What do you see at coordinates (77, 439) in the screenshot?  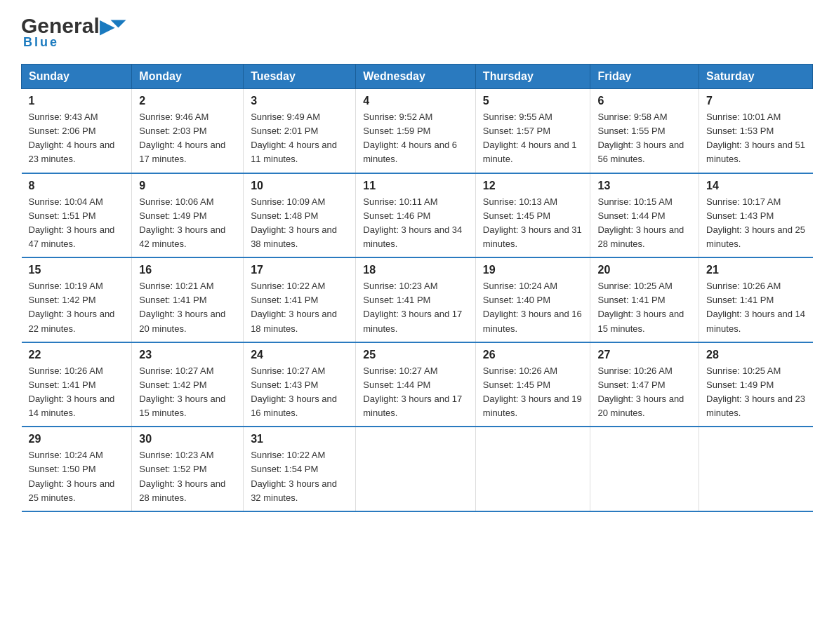 I see `day-number: 29` at bounding box center [77, 439].